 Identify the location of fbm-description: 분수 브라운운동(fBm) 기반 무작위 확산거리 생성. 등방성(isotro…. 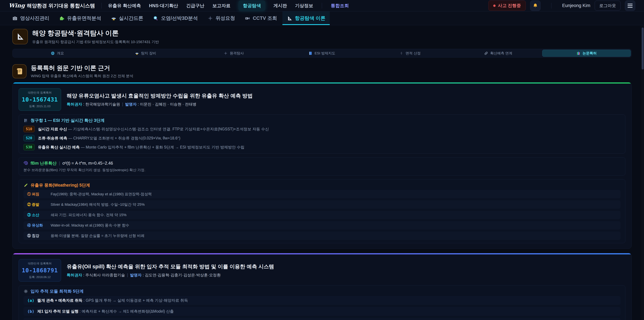
(322, 170).